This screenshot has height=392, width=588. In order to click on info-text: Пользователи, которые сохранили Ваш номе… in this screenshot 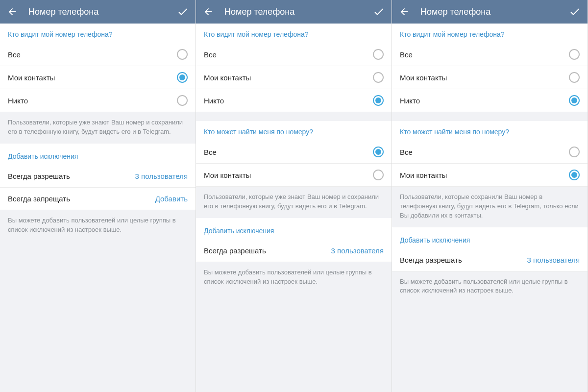, I will do `click(490, 207)`.